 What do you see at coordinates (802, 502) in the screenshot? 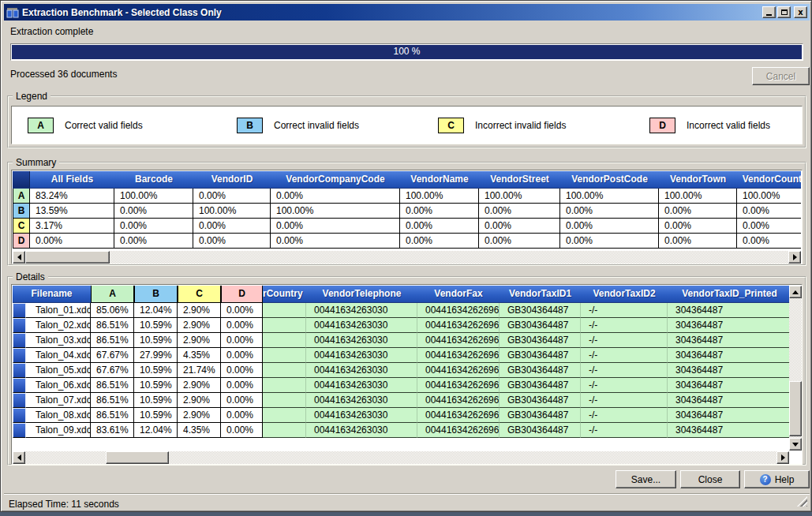
I see `resize-grip` at bounding box center [802, 502].